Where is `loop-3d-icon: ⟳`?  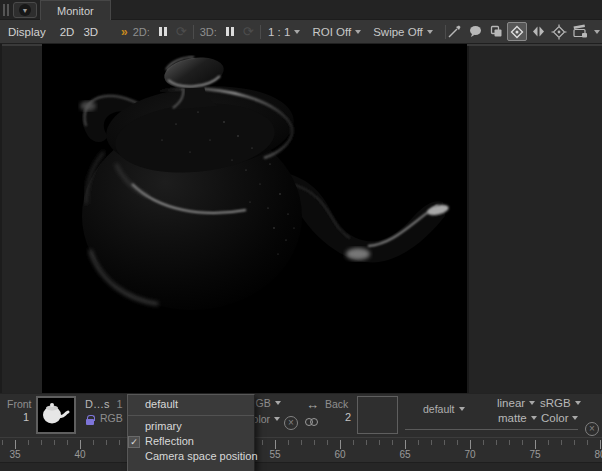
loop-3d-icon: ⟳ is located at coordinates (248, 32).